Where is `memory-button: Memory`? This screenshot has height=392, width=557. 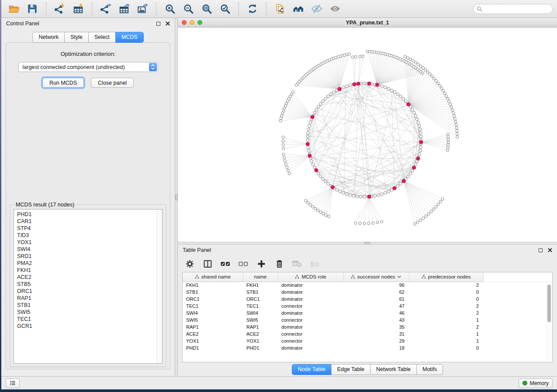 memory-button: Memory is located at coordinates (536, 383).